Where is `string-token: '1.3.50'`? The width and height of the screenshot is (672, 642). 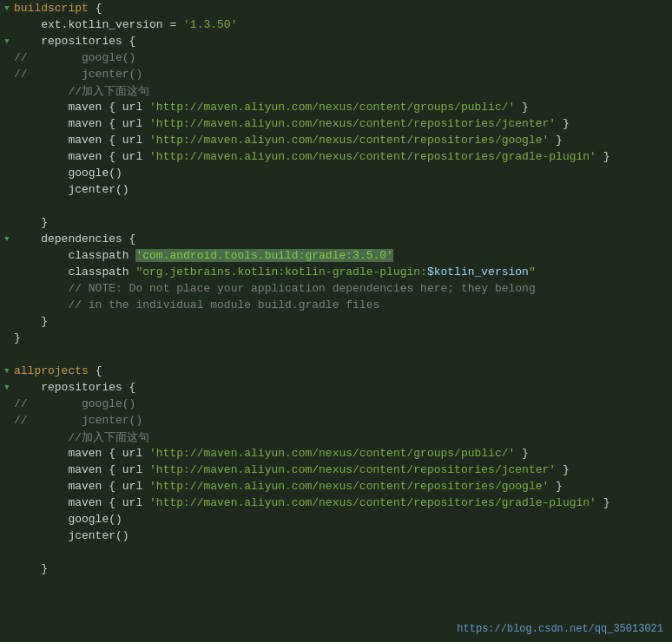 string-token: '1.3.50' is located at coordinates (210, 24).